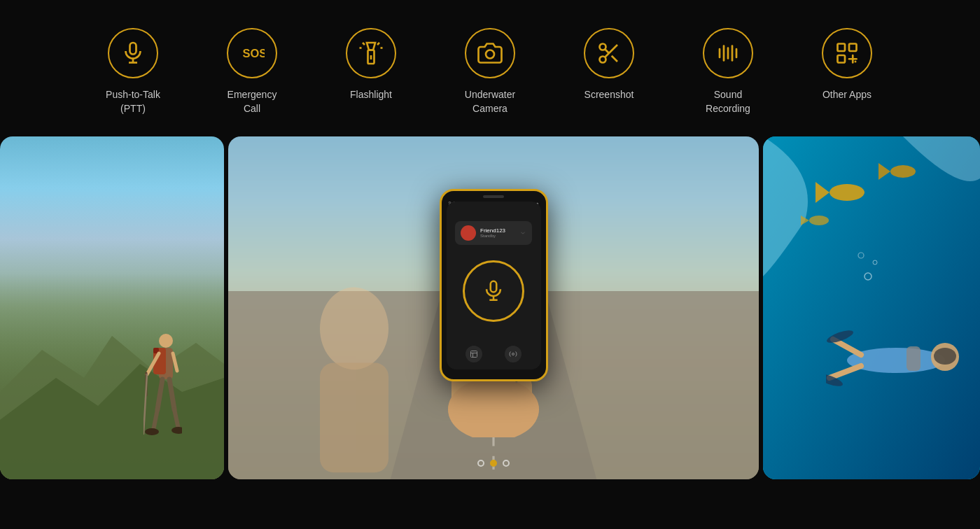  I want to click on push-to-talk-label: Push-to-Talk (PTT), so click(133, 102).